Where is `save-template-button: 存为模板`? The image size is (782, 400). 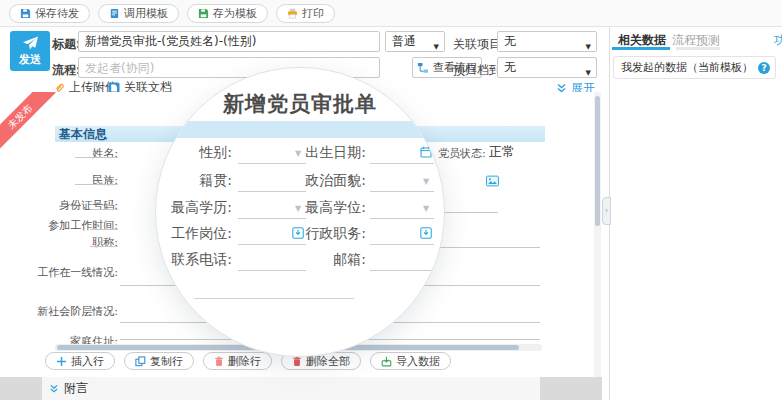 save-template-button: 存为模板 is located at coordinates (228, 14).